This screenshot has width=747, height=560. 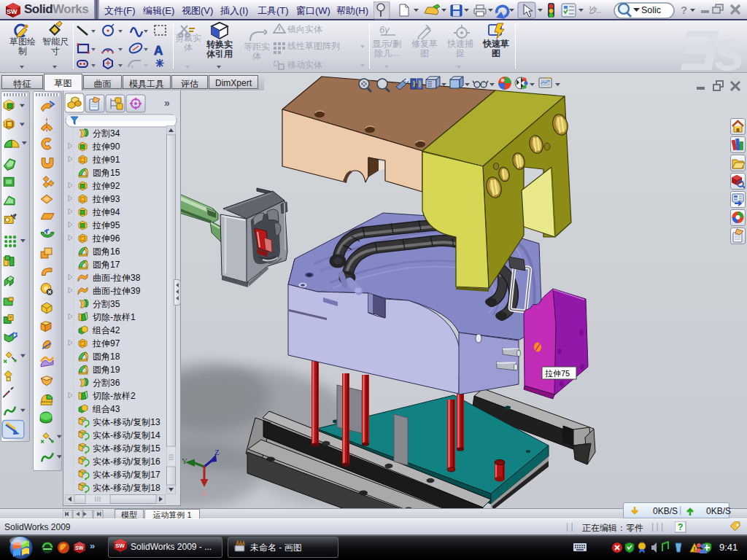 What do you see at coordinates (107, 252) in the screenshot?
I see `svg-text: 圆角16` at bounding box center [107, 252].